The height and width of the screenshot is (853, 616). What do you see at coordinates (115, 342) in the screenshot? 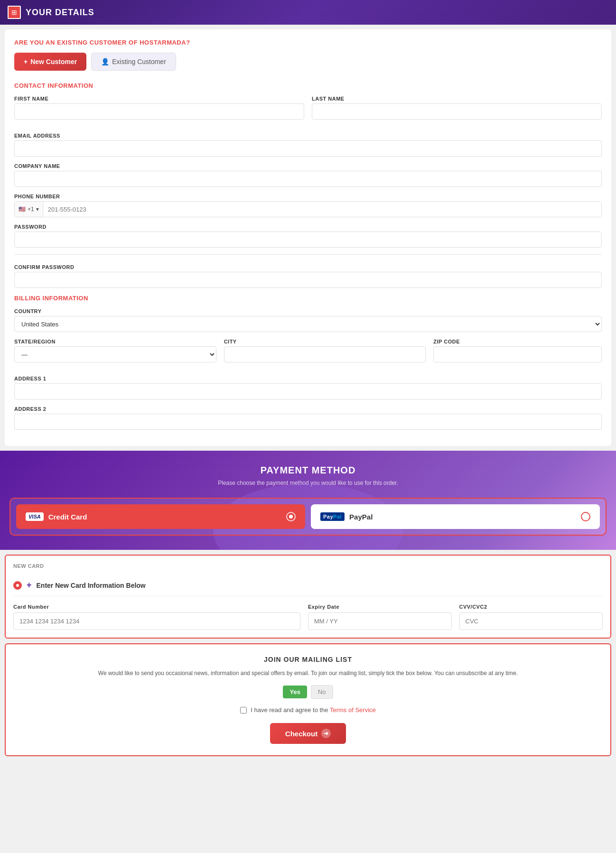
I see `state-label: STATE/REGION` at bounding box center [115, 342].